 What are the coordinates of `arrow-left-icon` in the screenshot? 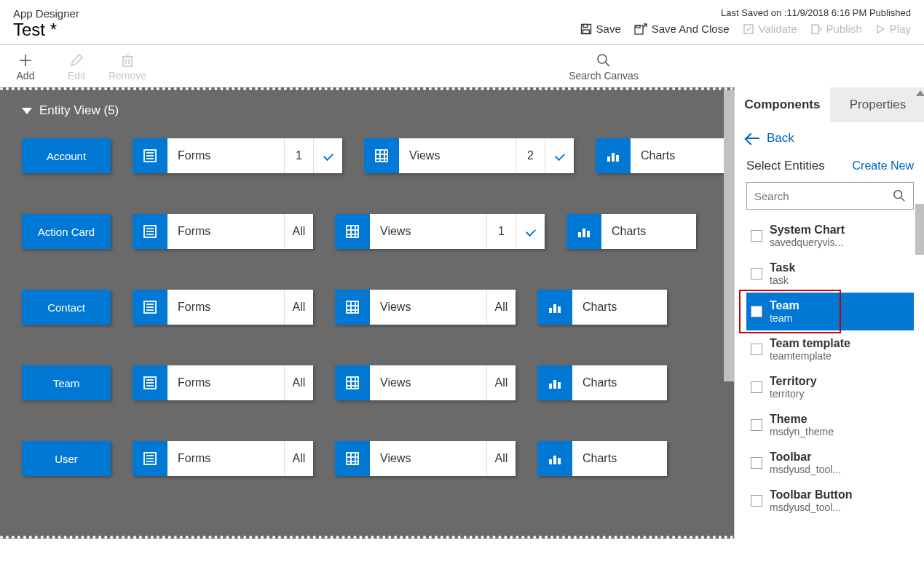 It's located at (753, 138).